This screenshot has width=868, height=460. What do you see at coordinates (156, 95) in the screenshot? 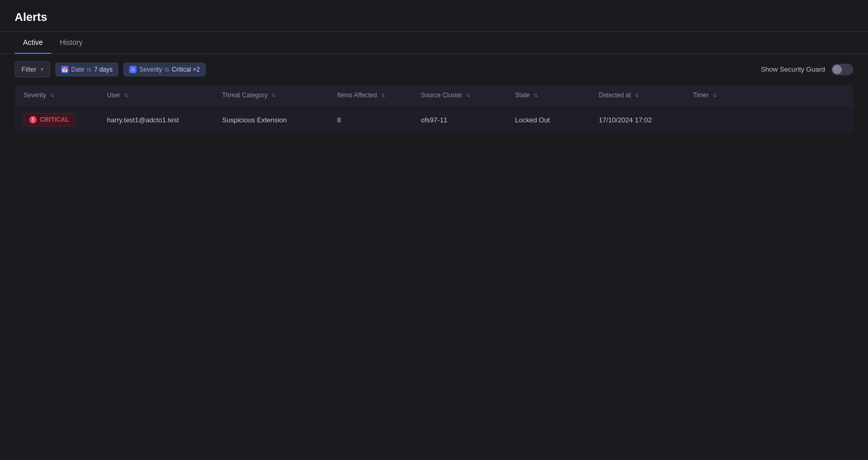
I see `col-header-user: User ⇅` at bounding box center [156, 95].